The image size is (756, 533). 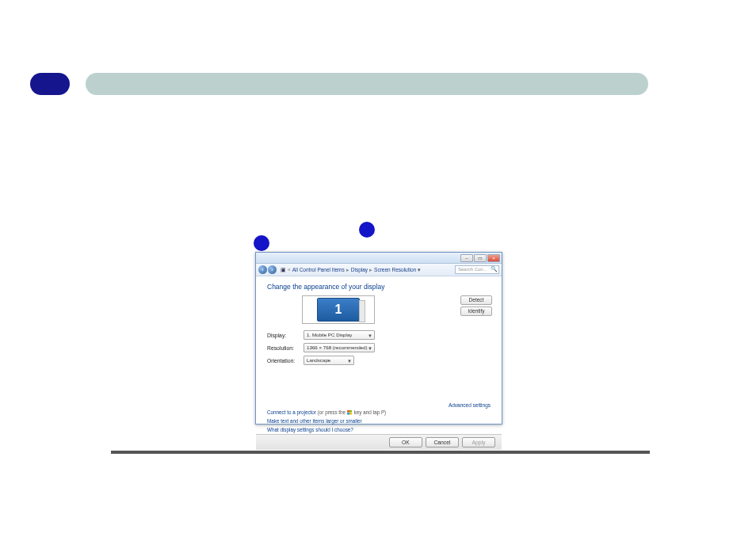 I want to click on screen-resolution-dialog: – ▭ × ‹ › ▣ « All Control Panel Items ▸ …, so click(x=379, y=338).